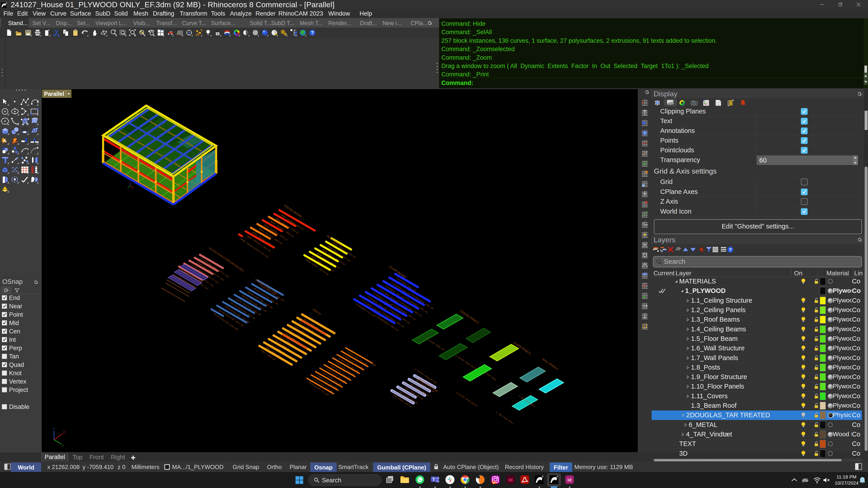 Image resolution: width=868 pixels, height=488 pixels. What do you see at coordinates (435, 345) in the screenshot?
I see `svg-text: A - CEILING - PANEL TOP` at bounding box center [435, 345].